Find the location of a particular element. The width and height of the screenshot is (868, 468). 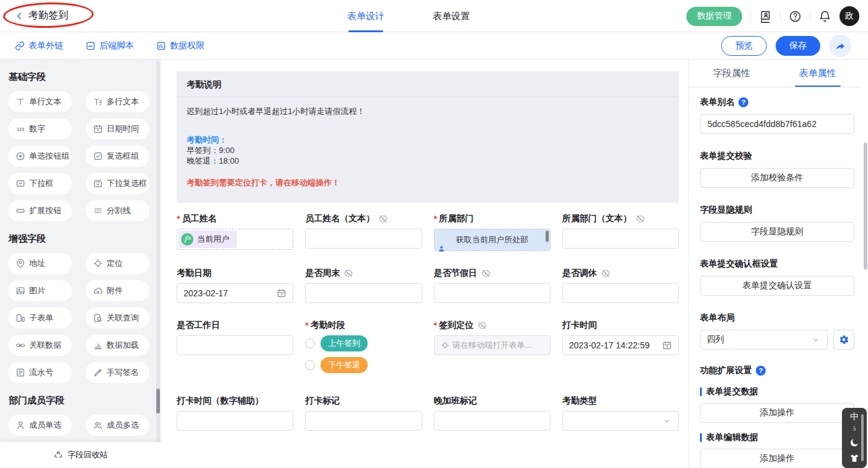

help-icon is located at coordinates (795, 16).